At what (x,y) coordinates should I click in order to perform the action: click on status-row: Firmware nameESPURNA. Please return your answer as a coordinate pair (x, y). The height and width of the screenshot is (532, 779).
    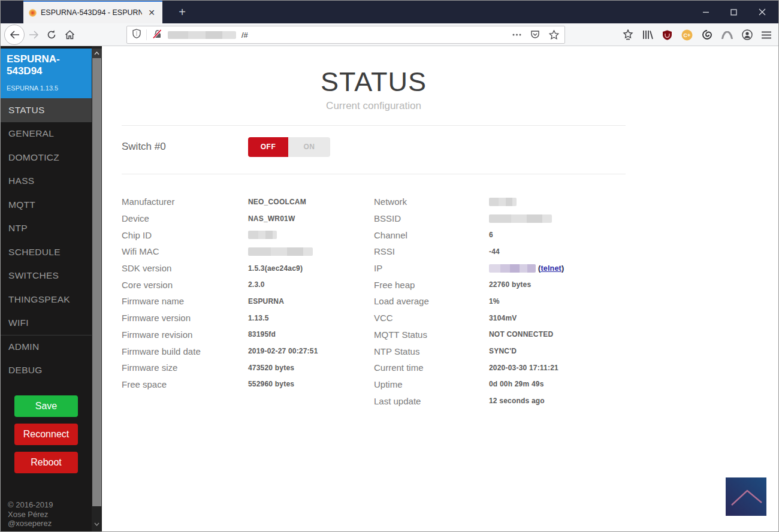
    Looking at the image, I should click on (248, 301).